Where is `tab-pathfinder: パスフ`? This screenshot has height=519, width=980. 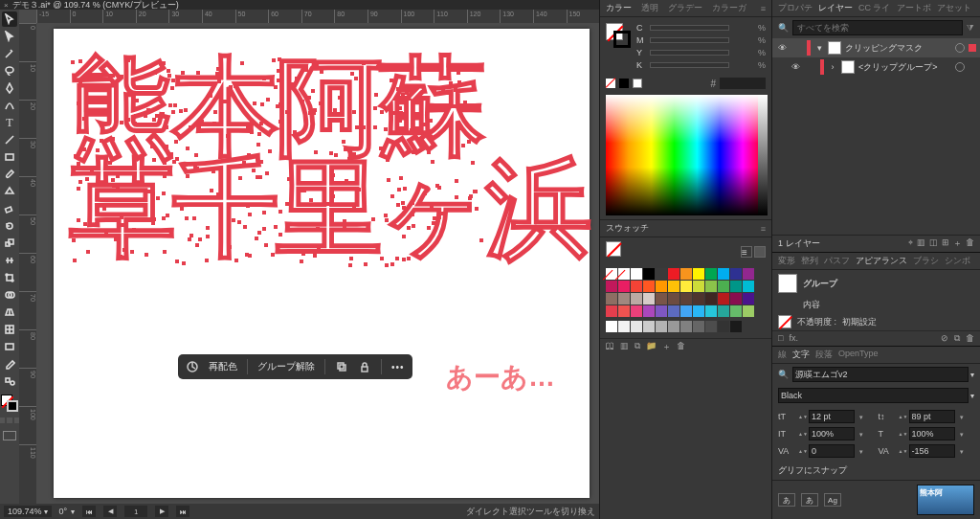
tab-pathfinder: パスフ is located at coordinates (836, 260).